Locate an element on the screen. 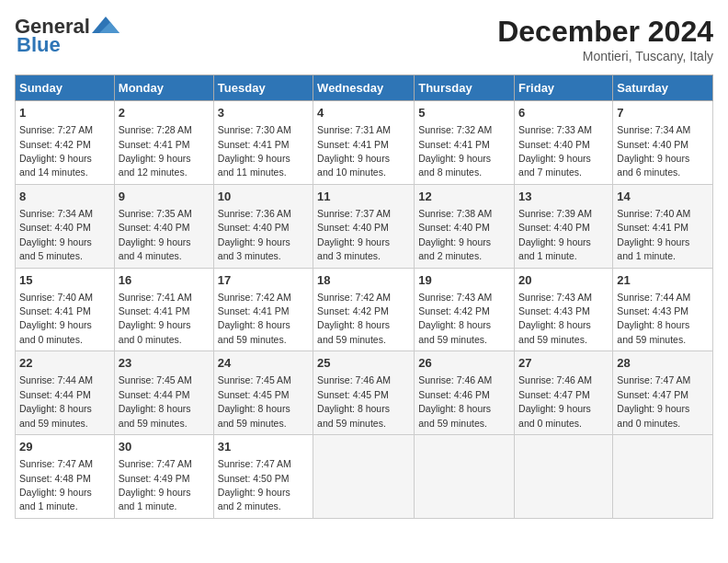 The width and height of the screenshot is (728, 563). day-number: 30 is located at coordinates (164, 447).